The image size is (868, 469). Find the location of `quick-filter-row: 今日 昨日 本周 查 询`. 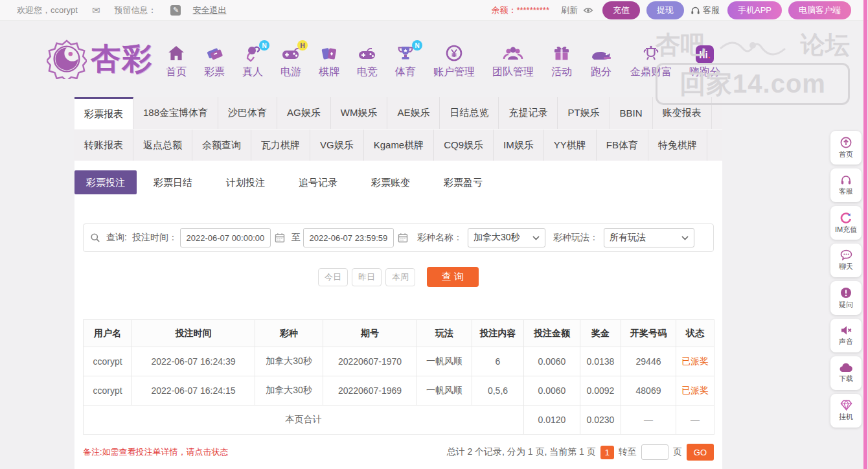

quick-filter-row: 今日 昨日 本周 查 询 is located at coordinates (398, 277).